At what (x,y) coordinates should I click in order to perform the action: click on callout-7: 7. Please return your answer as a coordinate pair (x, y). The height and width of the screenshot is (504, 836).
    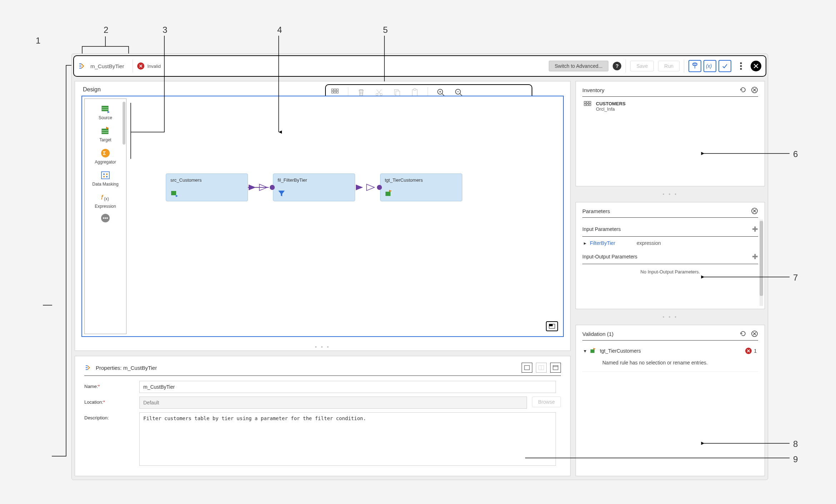
    Looking at the image, I should click on (795, 278).